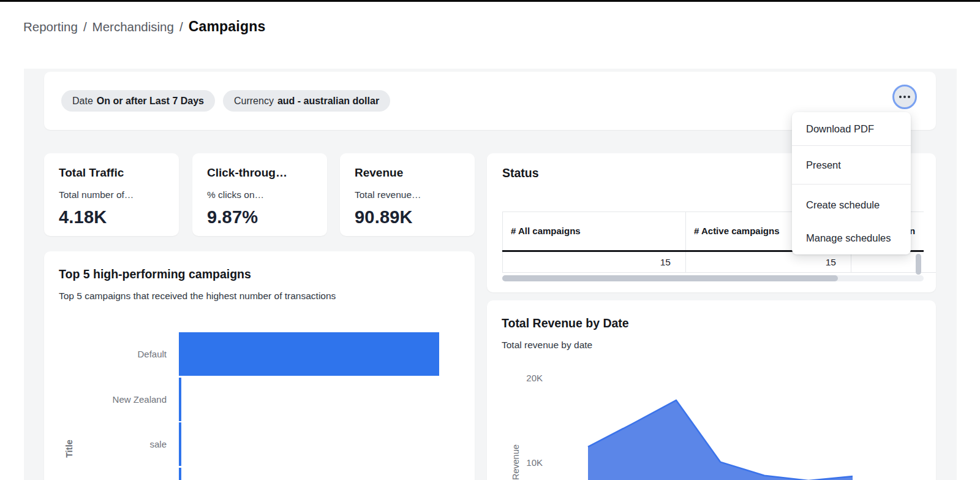  I want to click on kpi-value: 90.89K, so click(383, 217).